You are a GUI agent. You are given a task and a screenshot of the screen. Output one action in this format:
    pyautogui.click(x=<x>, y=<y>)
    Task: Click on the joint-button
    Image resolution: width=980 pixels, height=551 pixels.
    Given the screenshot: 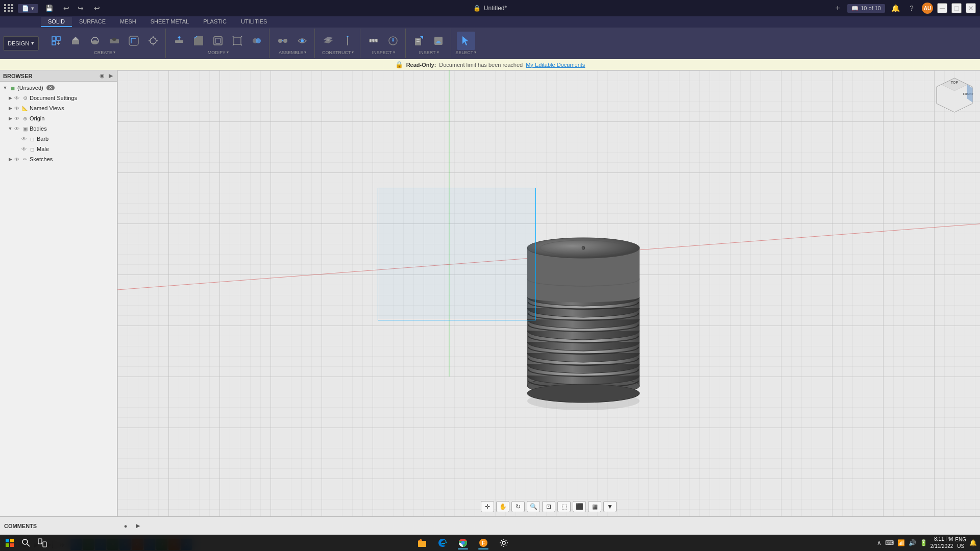 What is the action you would take?
    pyautogui.click(x=283, y=41)
    